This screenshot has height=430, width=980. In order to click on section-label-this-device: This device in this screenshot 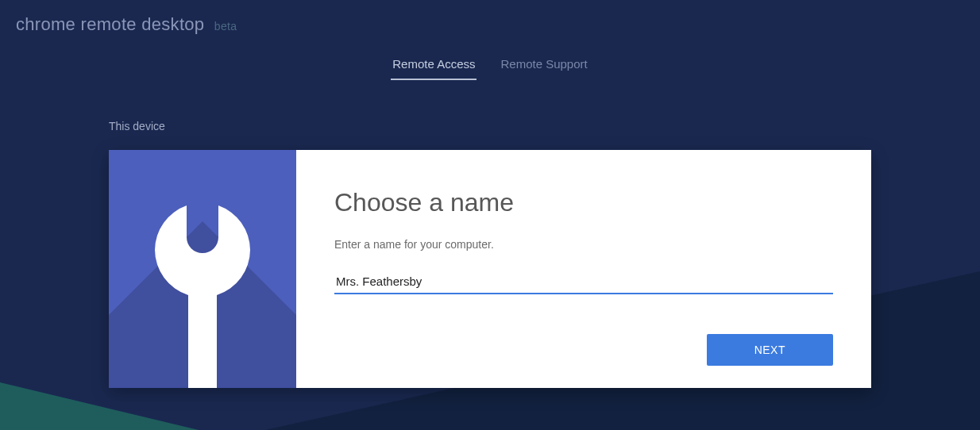, I will do `click(490, 126)`.